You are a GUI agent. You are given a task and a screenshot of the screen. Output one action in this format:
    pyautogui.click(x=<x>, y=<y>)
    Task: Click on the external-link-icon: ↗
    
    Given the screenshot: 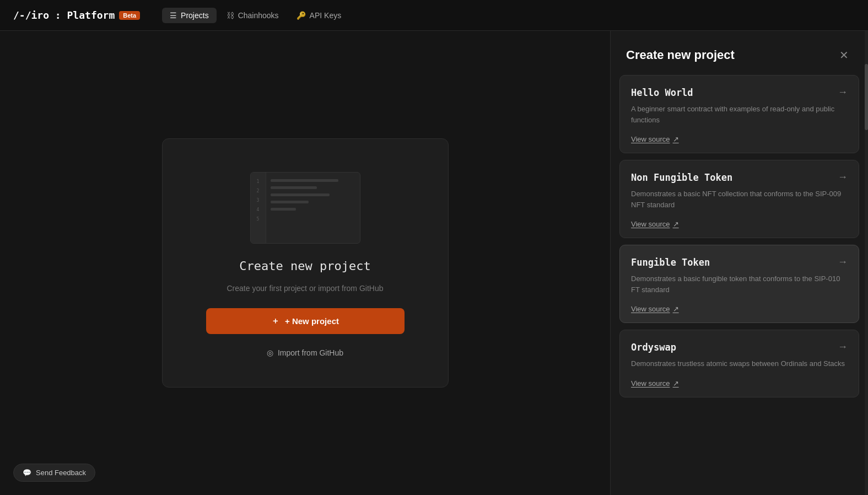 What is the action you would take?
    pyautogui.click(x=676, y=139)
    